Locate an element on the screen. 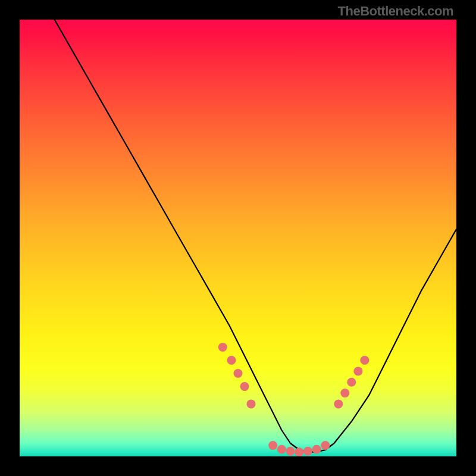 This screenshot has height=476, width=476. attribution-text: TheBottleneck.com is located at coordinates (396, 11).